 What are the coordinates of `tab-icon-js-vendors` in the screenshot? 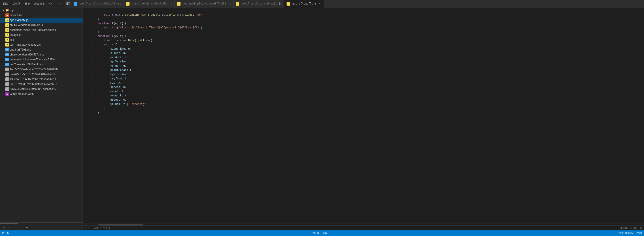 It's located at (128, 4).